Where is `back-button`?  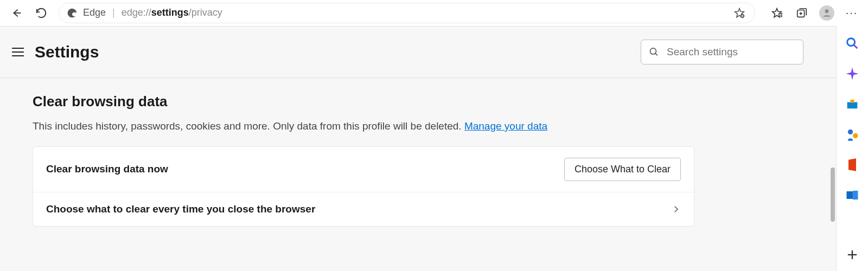
back-button is located at coordinates (16, 13).